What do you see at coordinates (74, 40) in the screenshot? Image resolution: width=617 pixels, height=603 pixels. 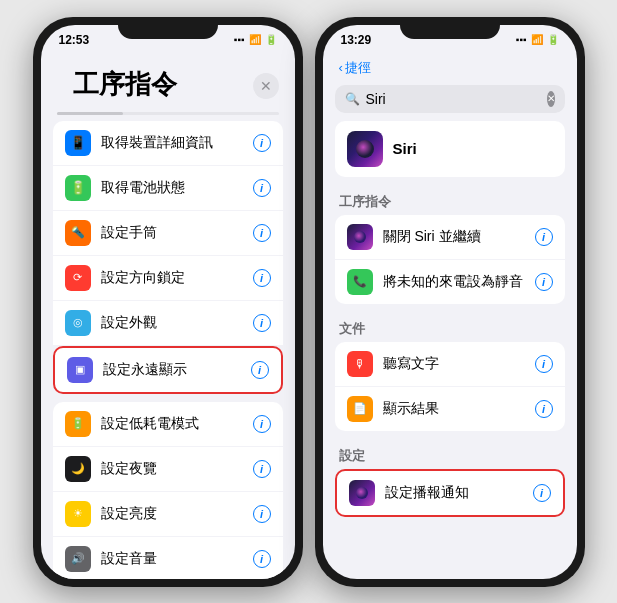 I see `time-1: 12:53` at bounding box center [74, 40].